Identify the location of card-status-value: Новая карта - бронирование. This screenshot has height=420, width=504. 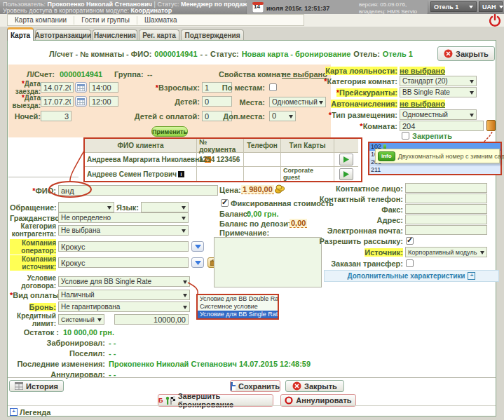
(297, 54).